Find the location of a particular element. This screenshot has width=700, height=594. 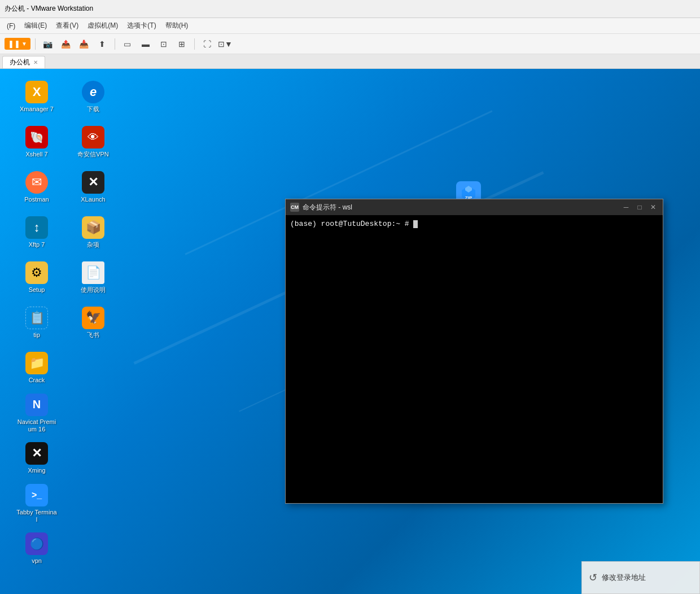

screenshot-button: 📷 is located at coordinates (48, 44).